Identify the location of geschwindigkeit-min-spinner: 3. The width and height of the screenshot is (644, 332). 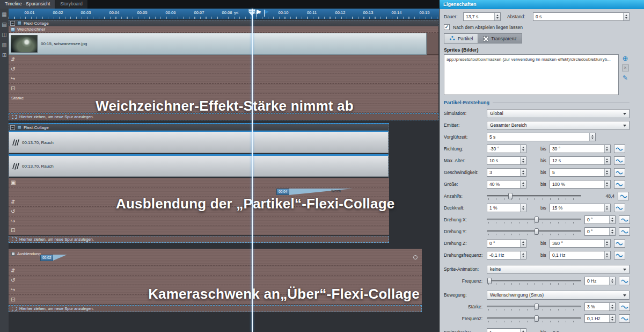
(507, 172).